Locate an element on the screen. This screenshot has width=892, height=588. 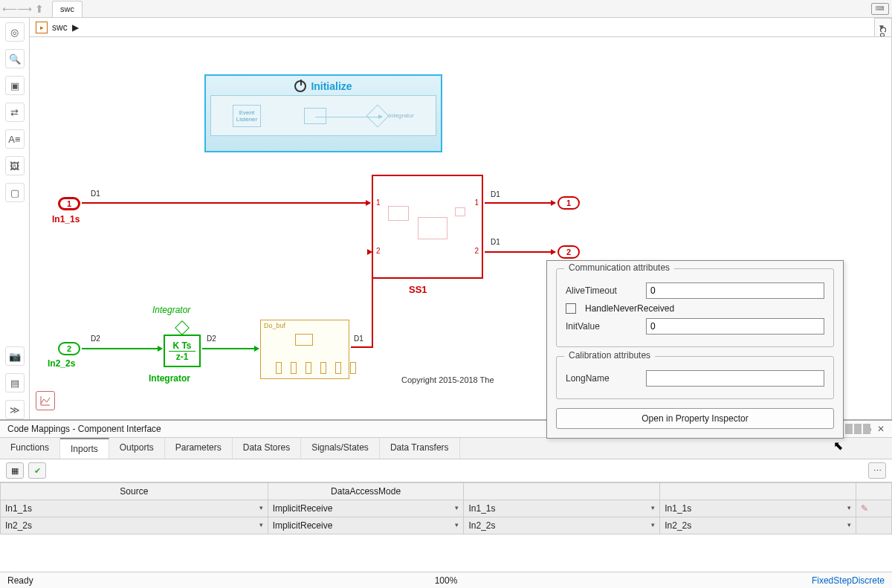
tab-data-stores: Data Stores is located at coordinates (267, 448).